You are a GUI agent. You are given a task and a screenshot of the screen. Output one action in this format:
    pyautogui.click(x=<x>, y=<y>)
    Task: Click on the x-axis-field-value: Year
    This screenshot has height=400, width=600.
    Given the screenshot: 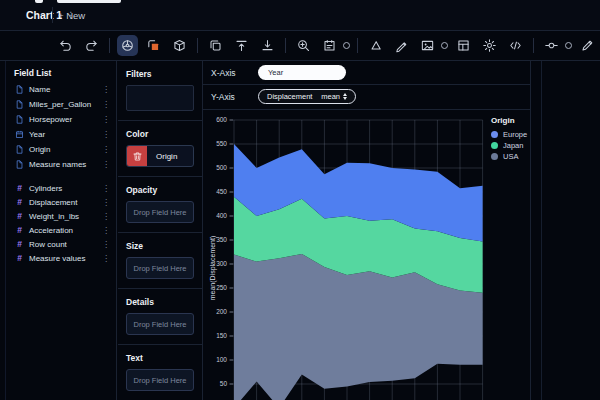 What is the action you would take?
    pyautogui.click(x=276, y=72)
    